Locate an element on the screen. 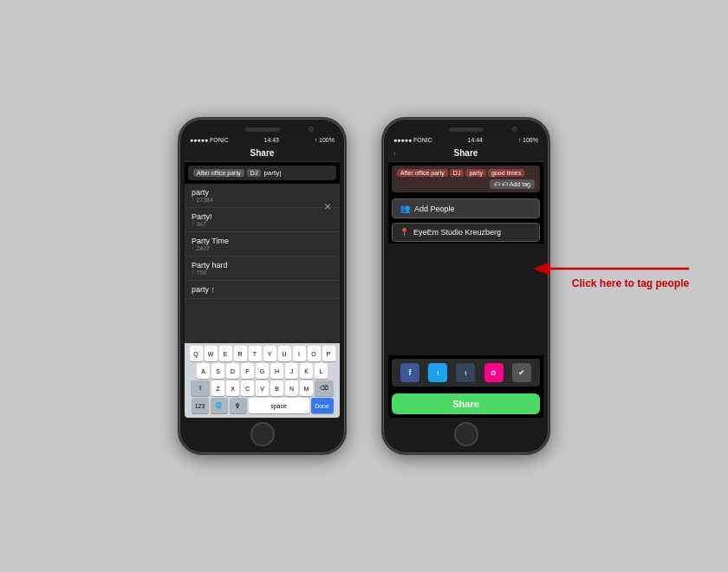 The width and height of the screenshot is (728, 572). kb-row-2: A S D F G H J K L is located at coordinates (262, 371).